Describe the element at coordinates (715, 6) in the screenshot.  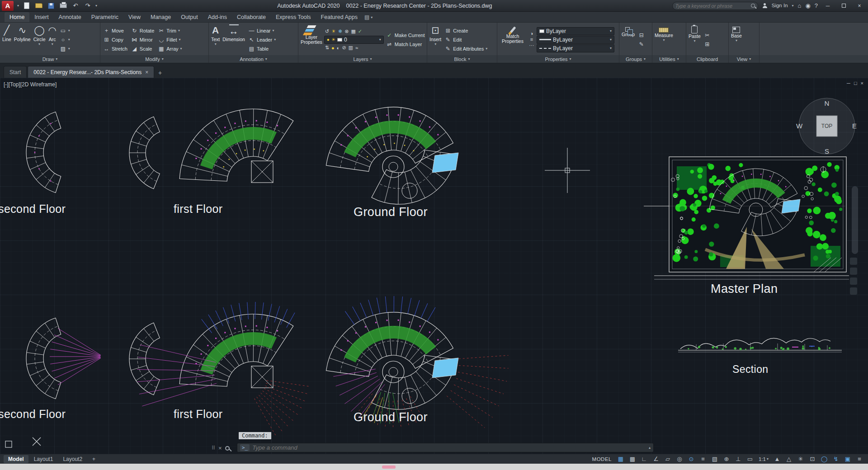
I see `search-field` at that location.